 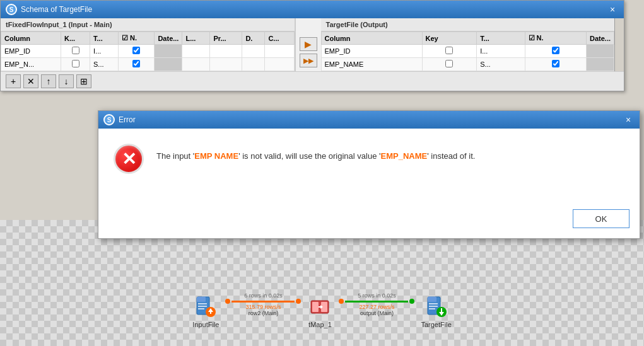 What do you see at coordinates (556, 50) in the screenshot?
I see `out-row1-n-checkbox` at bounding box center [556, 50].